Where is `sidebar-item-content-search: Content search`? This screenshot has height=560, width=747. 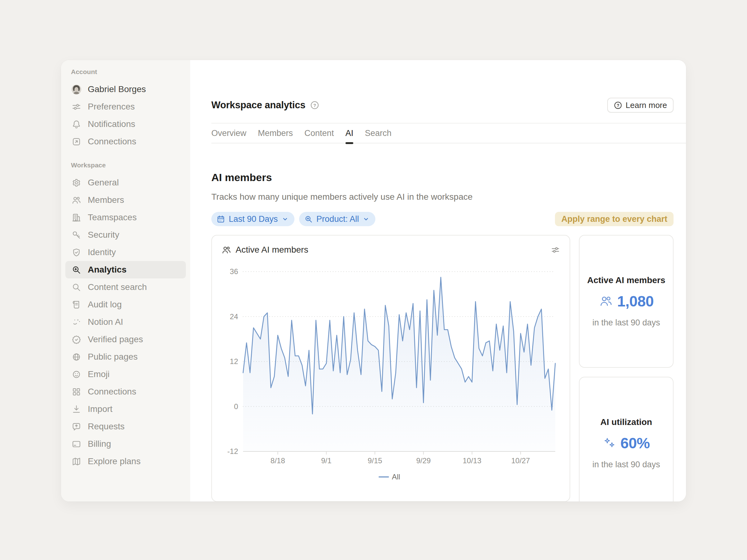
sidebar-item-content-search: Content search is located at coordinates (126, 287).